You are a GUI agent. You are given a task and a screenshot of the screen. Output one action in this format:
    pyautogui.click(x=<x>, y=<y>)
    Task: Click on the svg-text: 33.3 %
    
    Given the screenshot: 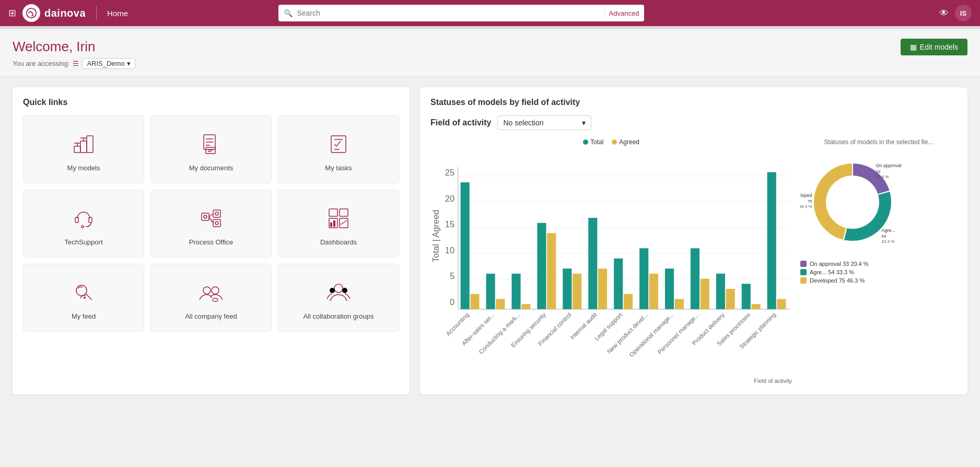 What is the action you would take?
    pyautogui.click(x=888, y=241)
    